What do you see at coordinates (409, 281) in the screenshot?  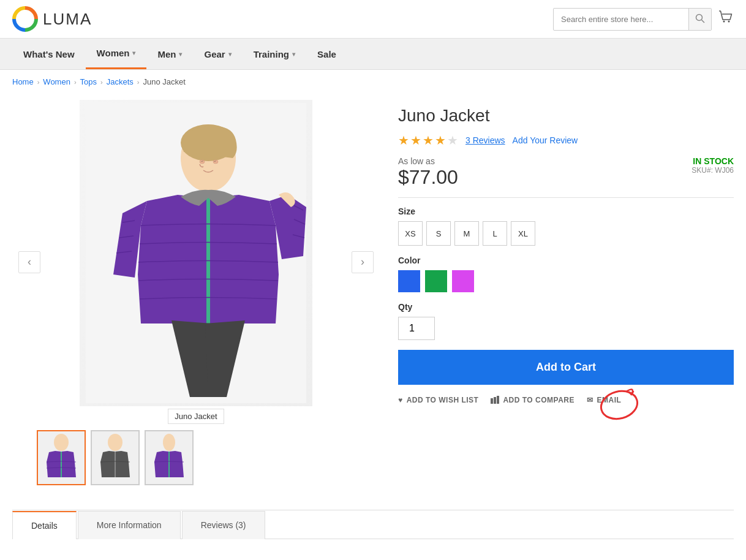 I see `color-blue-swatch` at bounding box center [409, 281].